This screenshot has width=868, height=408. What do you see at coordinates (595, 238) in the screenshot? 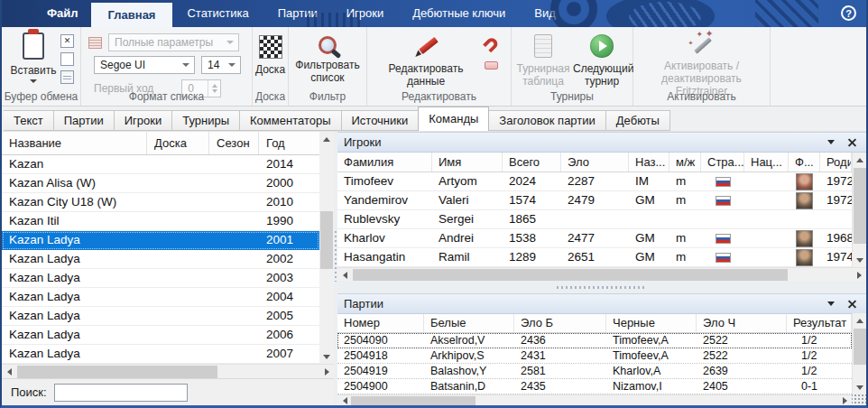
I see `player-row: Kharlov Andrei 1538 2477 GM m 1968` at bounding box center [595, 238].